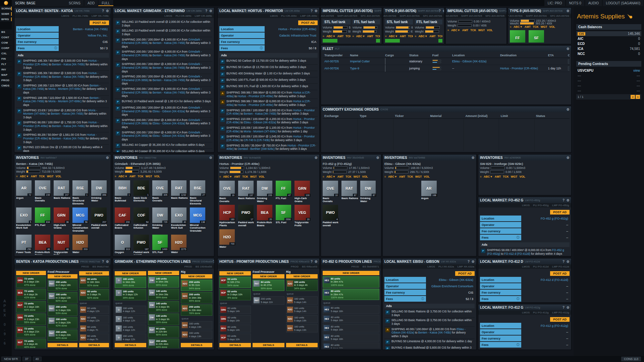 This screenshot has height=362, width=644. I want to click on item-icon-BEA: BEA20, so click(265, 213).